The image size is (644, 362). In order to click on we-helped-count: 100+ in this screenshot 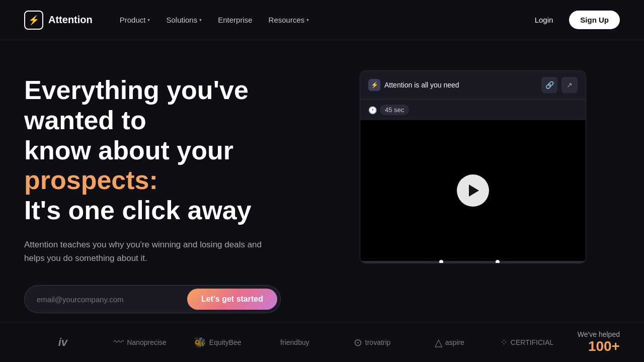, I will do `click(599, 346)`.